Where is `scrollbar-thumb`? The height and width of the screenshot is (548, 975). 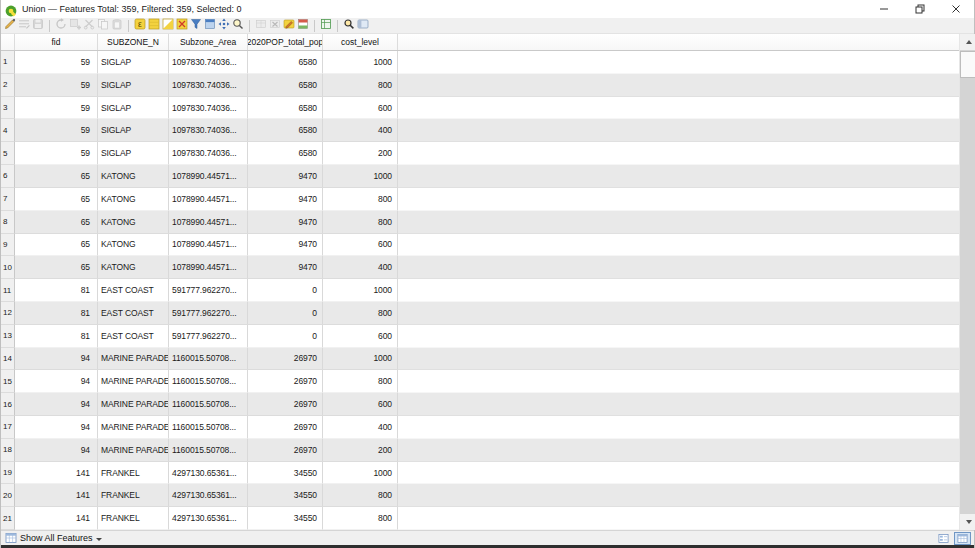 scrollbar-thumb is located at coordinates (968, 64).